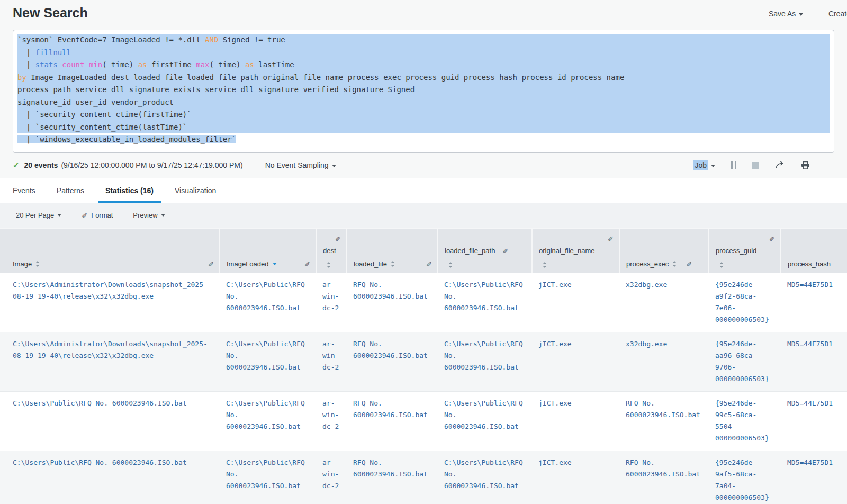  What do you see at coordinates (756, 165) in the screenshot?
I see `stop-button` at bounding box center [756, 165].